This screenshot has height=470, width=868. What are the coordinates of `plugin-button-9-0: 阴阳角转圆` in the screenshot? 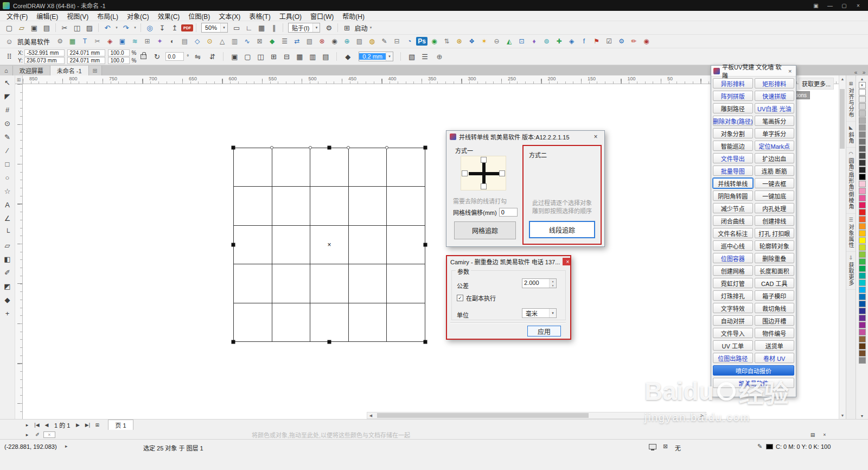 It's located at (733, 195).